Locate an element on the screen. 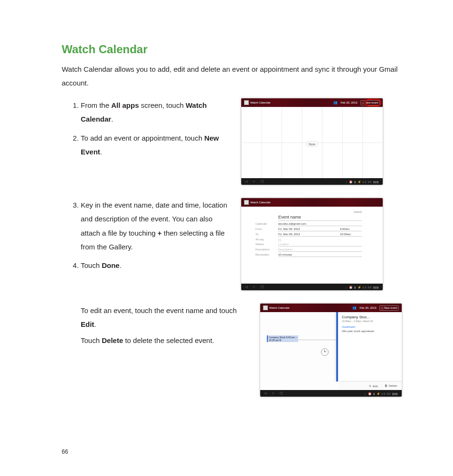 The width and height of the screenshot is (453, 476). event-description: Mid-year stock appraisals is located at coordinates (370, 331).